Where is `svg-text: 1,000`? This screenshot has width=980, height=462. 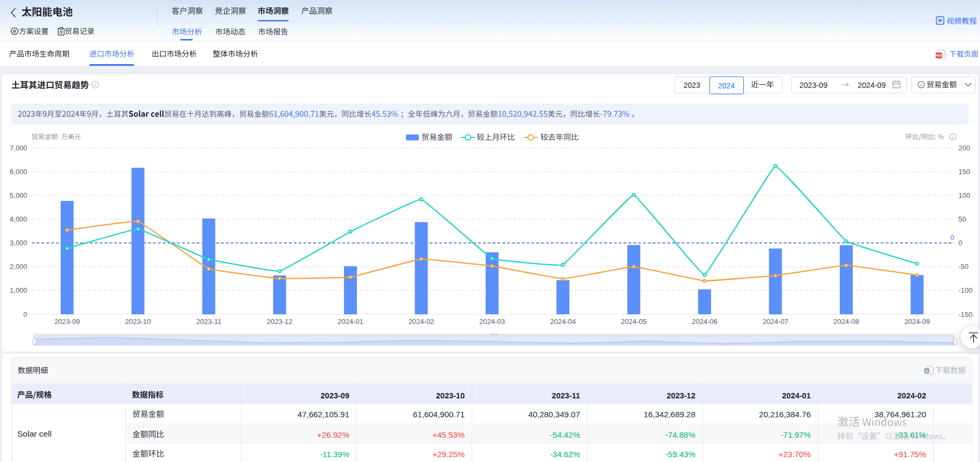 svg-text: 1,000 is located at coordinates (18, 290).